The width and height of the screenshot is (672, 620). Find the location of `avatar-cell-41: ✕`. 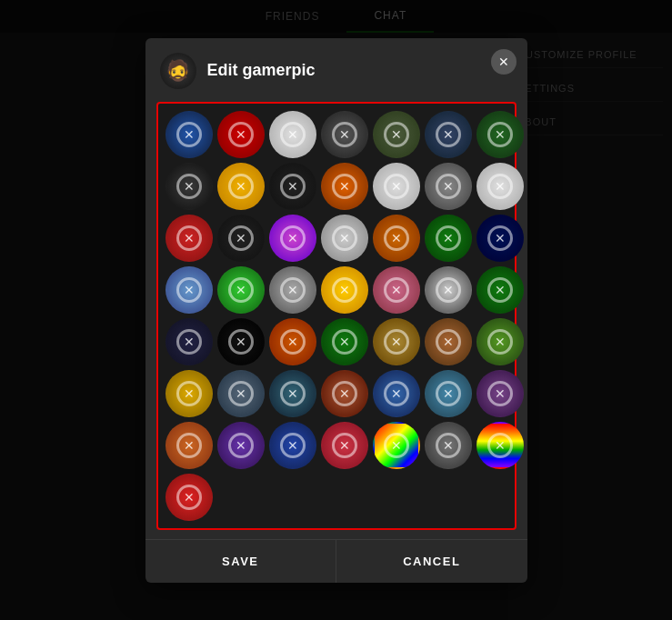

avatar-cell-41: ✕ is located at coordinates (448, 394).